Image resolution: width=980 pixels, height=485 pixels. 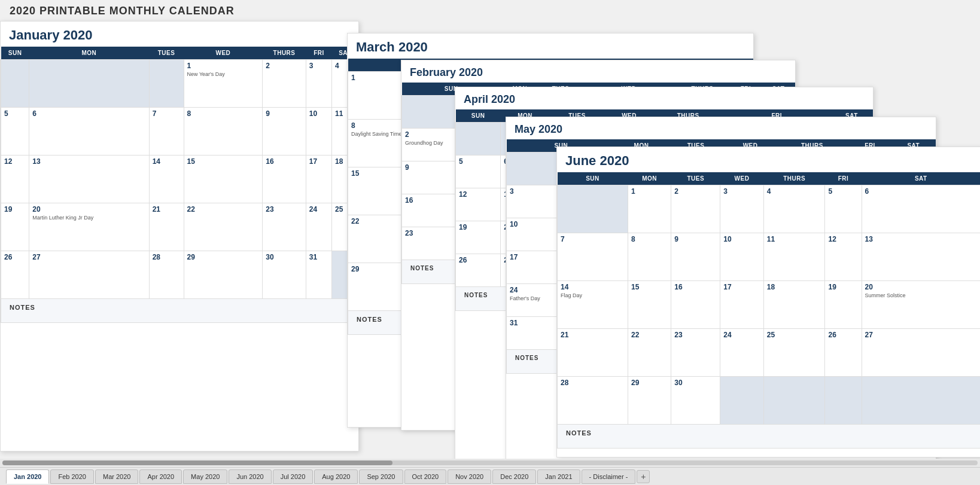 I want to click on table-row: 14, so click(x=166, y=179).